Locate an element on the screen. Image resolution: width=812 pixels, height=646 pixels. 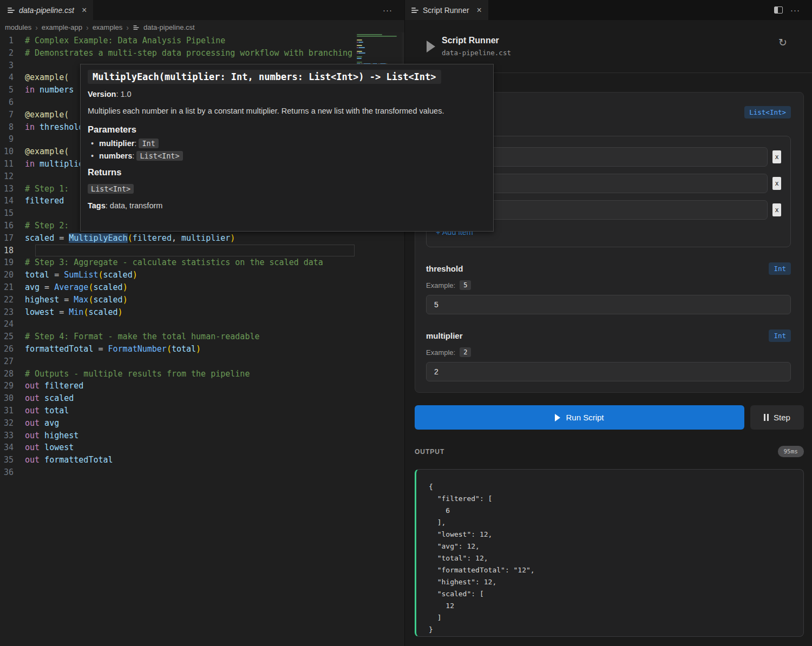
line-number: 33 is located at coordinates (12, 436).